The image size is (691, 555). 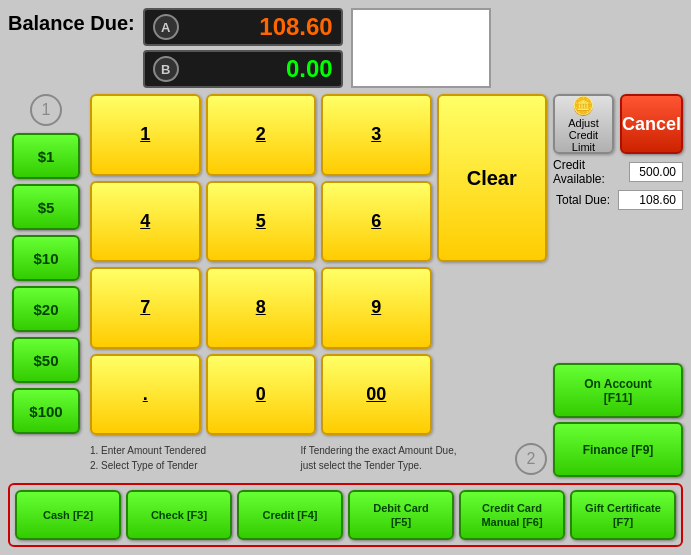 I want to click on circle-a: A, so click(x=166, y=27).